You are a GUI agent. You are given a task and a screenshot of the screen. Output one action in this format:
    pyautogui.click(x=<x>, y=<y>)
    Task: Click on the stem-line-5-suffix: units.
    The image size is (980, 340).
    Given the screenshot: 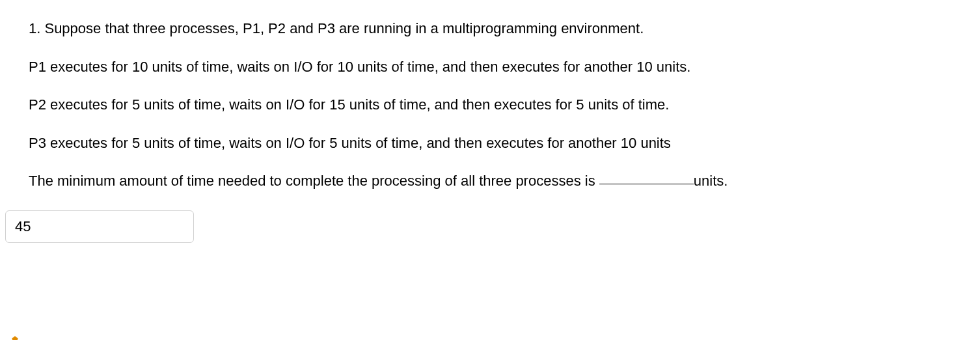 What is the action you would take?
    pyautogui.click(x=711, y=181)
    